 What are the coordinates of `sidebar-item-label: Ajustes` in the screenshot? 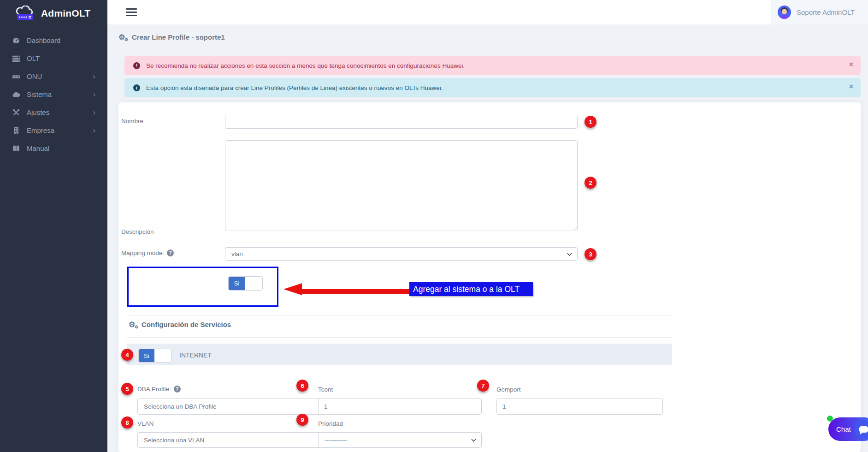 It's located at (38, 113).